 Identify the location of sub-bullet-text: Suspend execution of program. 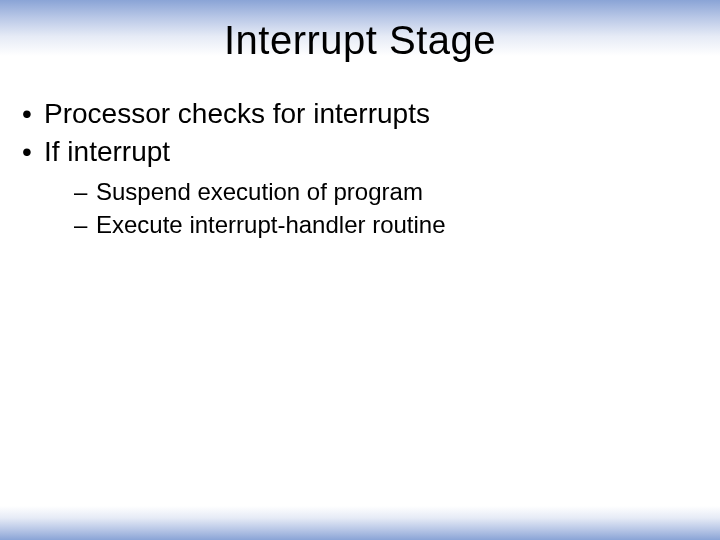
(260, 192).